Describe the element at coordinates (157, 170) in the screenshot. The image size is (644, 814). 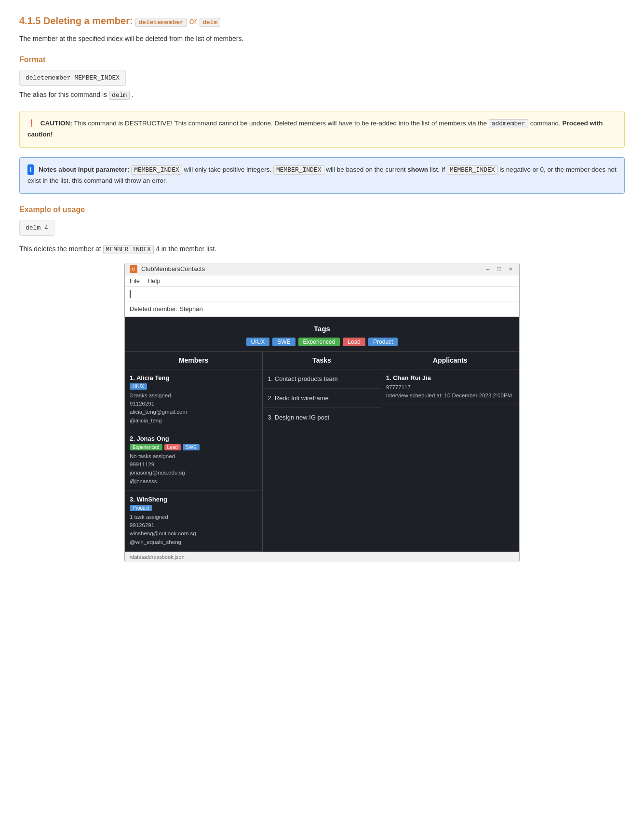
I see `notes-code1: MEMBER_INDEX` at that location.